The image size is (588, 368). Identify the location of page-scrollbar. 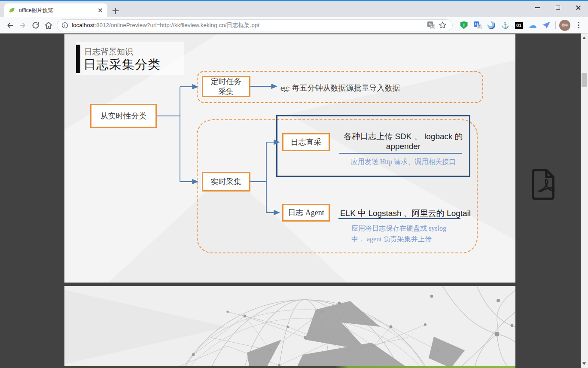
(584, 201).